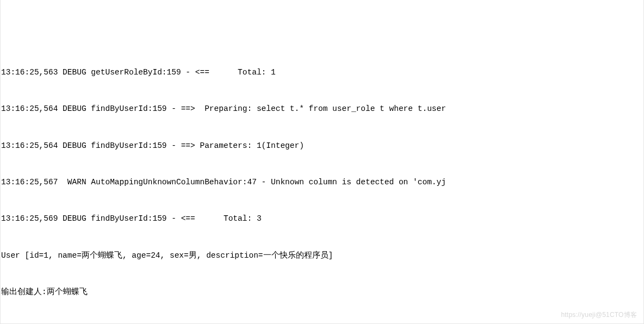  Describe the element at coordinates (322, 256) in the screenshot. I see `log-line: User [id=1, name=两个蝴蝶飞, age=24, sex=男, d…` at that location.